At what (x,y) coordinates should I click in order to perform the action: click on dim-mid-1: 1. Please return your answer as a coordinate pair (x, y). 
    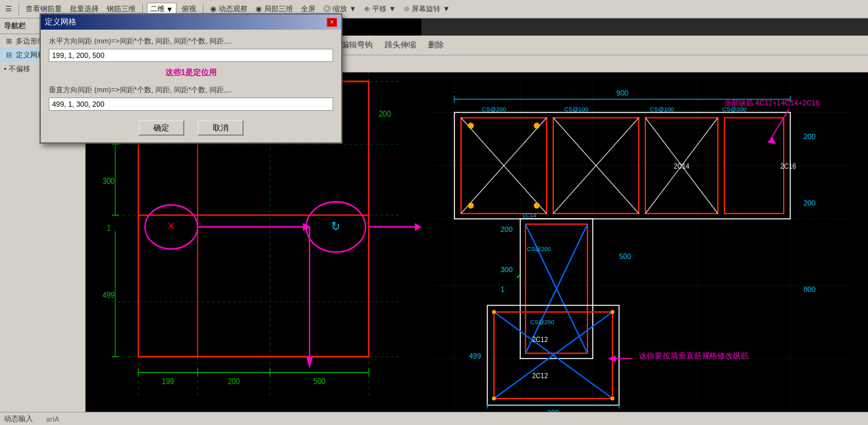
    Looking at the image, I should click on (502, 289).